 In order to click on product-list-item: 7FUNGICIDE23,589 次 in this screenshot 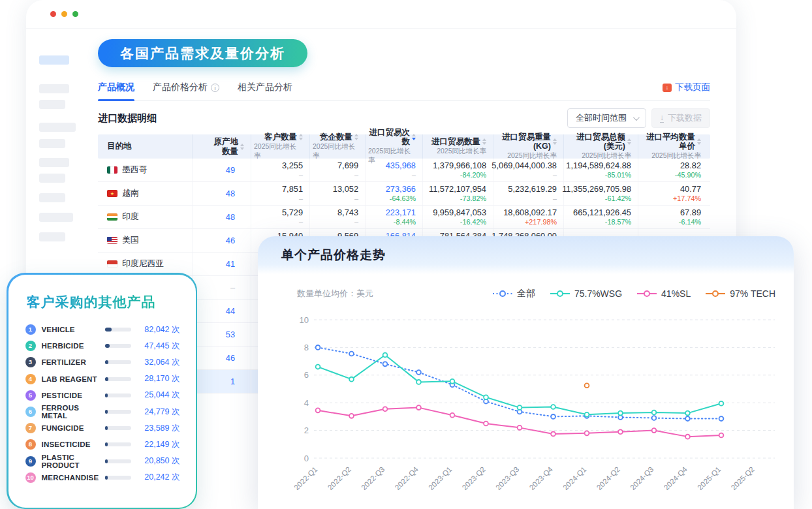, I will do `click(103, 428)`.